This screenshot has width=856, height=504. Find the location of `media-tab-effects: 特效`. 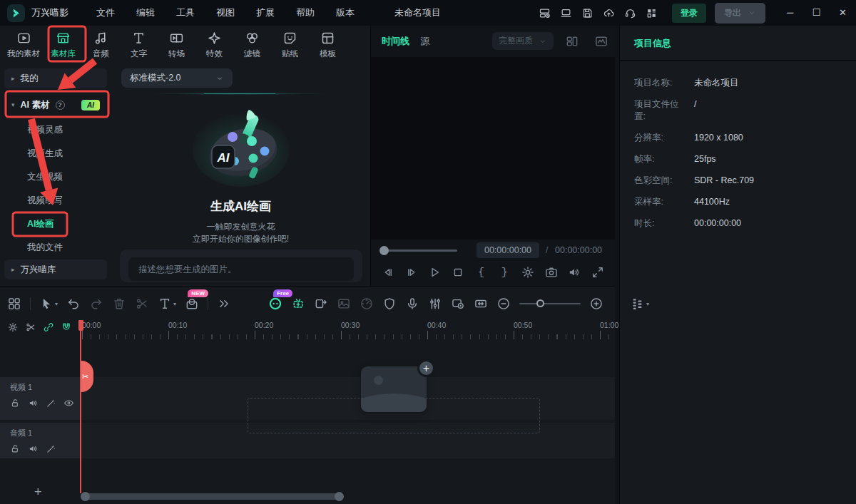

media-tab-effects: 特效 is located at coordinates (214, 45).